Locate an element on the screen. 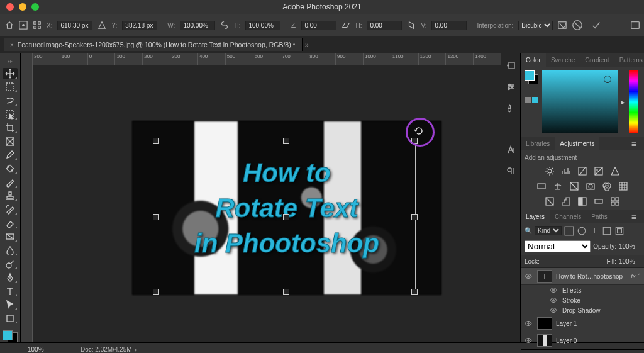 The width and height of the screenshot is (644, 353). selective-color-icon is located at coordinates (615, 201).